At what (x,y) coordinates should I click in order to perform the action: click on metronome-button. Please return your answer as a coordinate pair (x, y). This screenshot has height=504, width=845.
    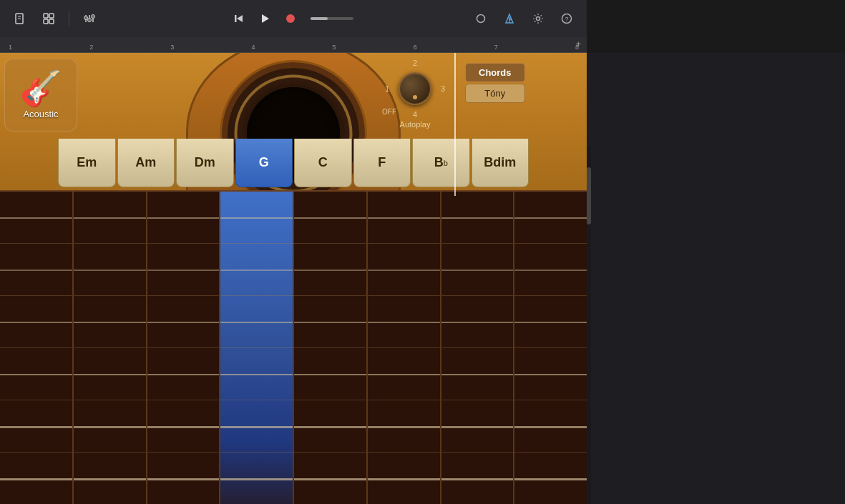
    Looking at the image, I should click on (509, 19).